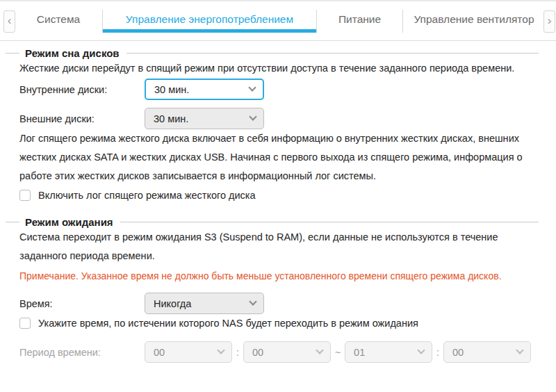 This screenshot has height=392, width=556. Describe the element at coordinates (279, 247) in the screenshot. I see `standby-intro-text: Система переходит в режим ожидания S3 (S…` at that location.